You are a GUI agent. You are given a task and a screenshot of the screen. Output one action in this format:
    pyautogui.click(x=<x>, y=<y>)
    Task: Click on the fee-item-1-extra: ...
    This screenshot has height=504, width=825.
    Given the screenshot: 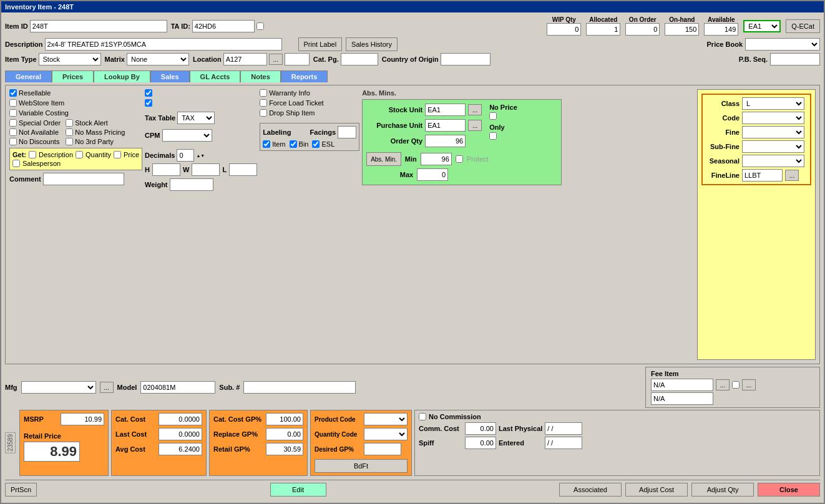 What is the action you would take?
    pyautogui.click(x=749, y=385)
    